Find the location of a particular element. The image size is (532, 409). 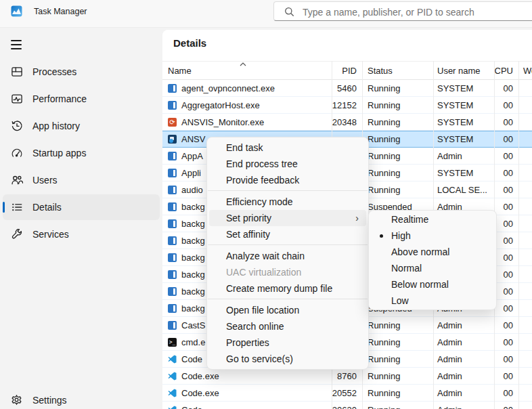

menu-item-end-process-tree: End process tree is located at coordinates (288, 164).